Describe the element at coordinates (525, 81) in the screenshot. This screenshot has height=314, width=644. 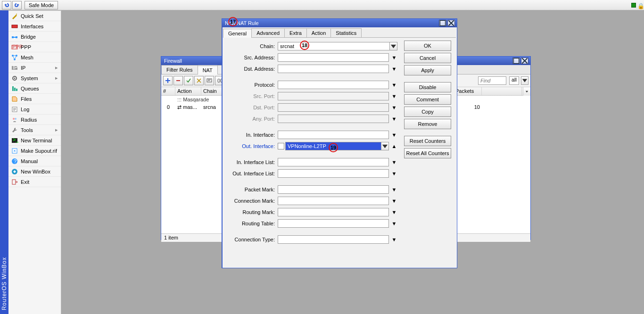
I see `filter-dropdown-button` at that location.